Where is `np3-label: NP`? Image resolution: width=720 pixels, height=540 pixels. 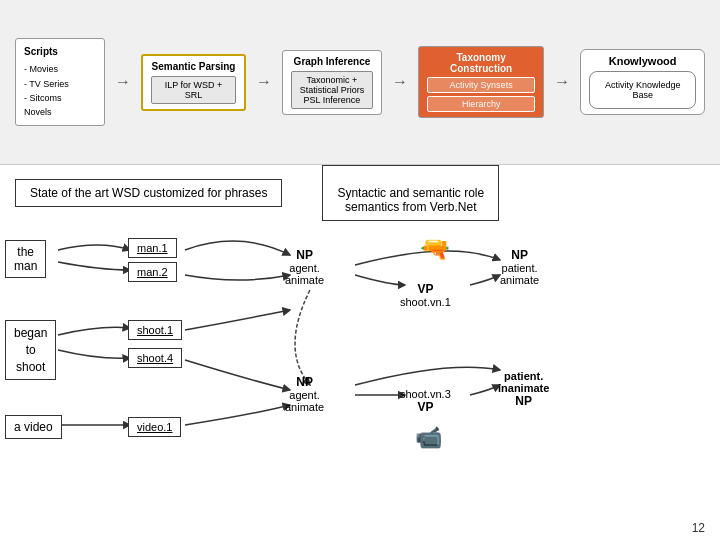
np3-label: NP is located at coordinates (304, 382).